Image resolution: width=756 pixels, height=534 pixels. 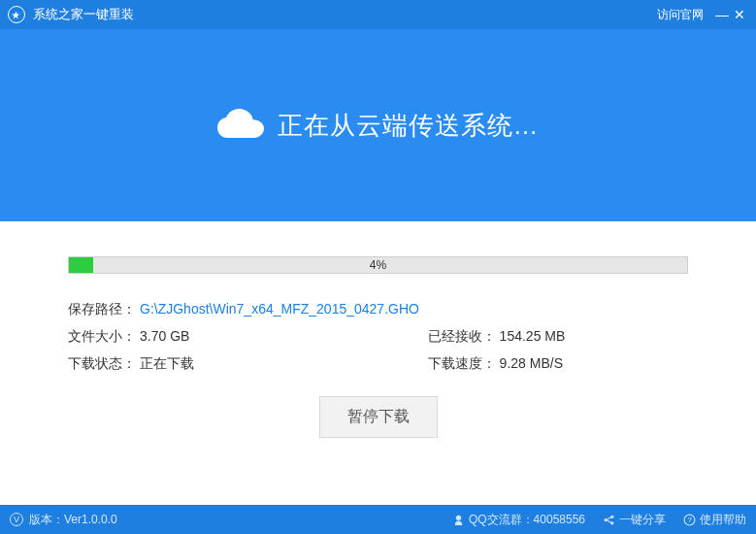 I want to click on close-button: ✕, so click(x=740, y=15).